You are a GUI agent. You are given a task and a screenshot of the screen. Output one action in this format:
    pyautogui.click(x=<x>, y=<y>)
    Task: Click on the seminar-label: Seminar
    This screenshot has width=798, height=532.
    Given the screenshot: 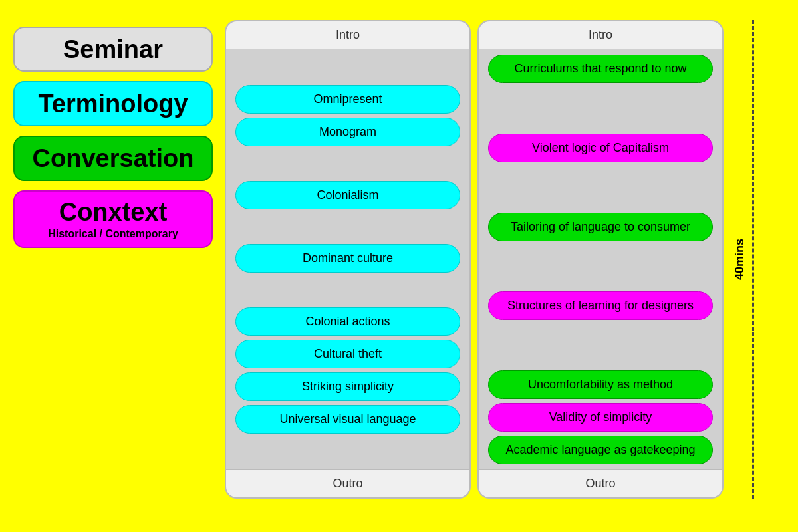 What is the action you would take?
    pyautogui.click(x=113, y=49)
    